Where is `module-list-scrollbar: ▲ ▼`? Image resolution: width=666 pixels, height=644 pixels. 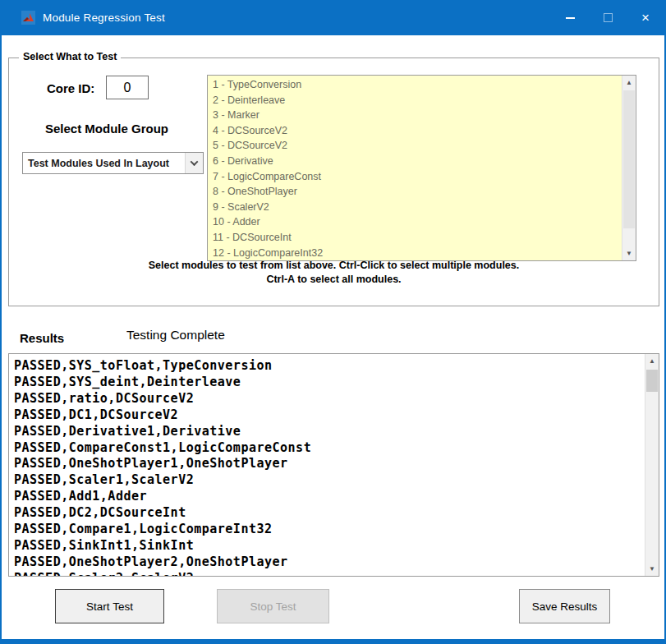 module-list-scrollbar: ▲ ▼ is located at coordinates (629, 168).